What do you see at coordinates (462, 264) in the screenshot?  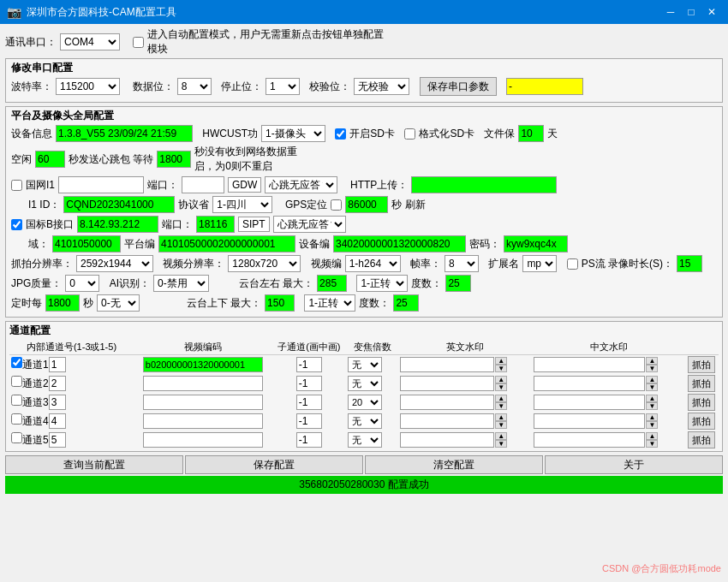 I see `frame-rate-select: 8152530` at bounding box center [462, 264].